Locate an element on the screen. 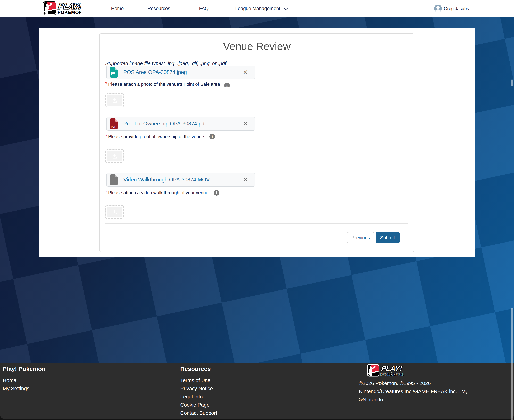 The width and height of the screenshot is (514, 420). logo-play-text: PLAY! is located at coordinates (69, 6).